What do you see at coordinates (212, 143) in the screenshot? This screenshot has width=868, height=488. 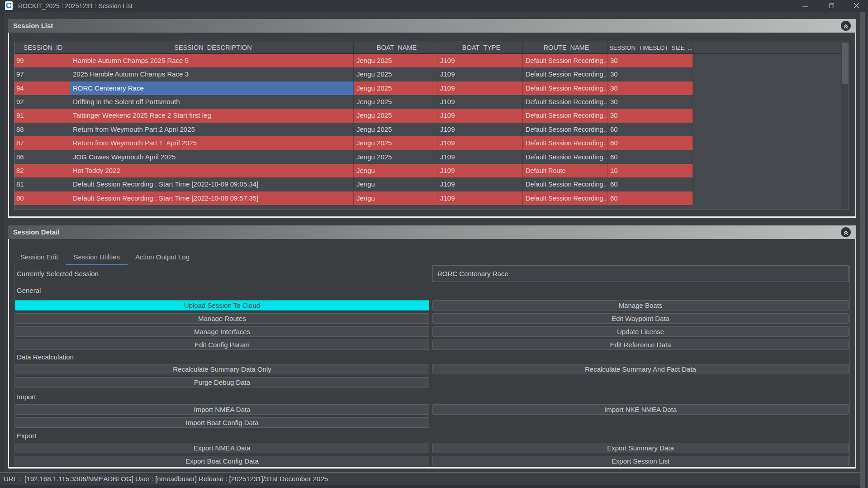 I see `cell-session_description: Return from Weymouth Part 1 April 2025` at bounding box center [212, 143].